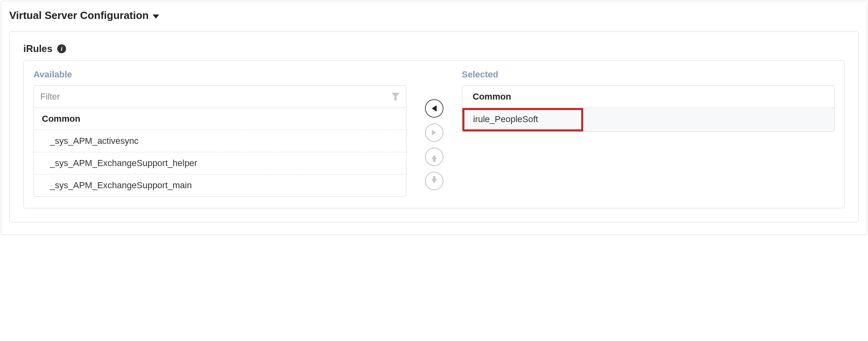 This screenshot has height=341, width=868. Describe the element at coordinates (434, 181) in the screenshot. I see `arrow-down-icon` at that location.